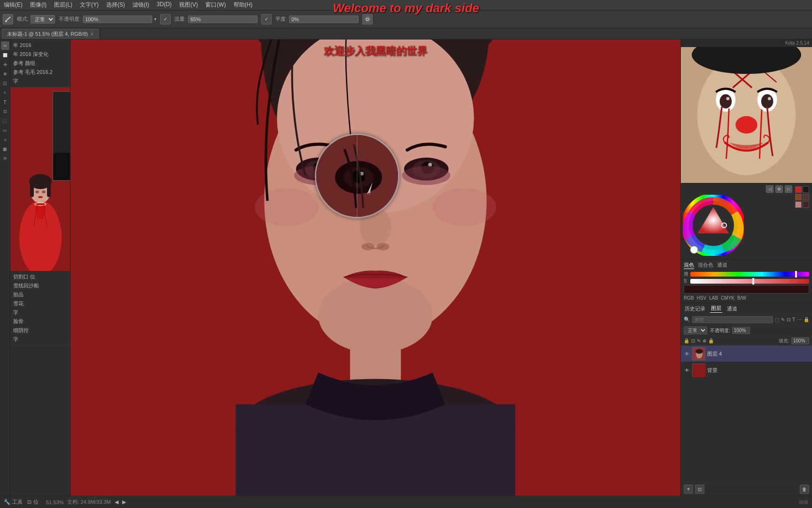 The image size is (812, 508). Describe the element at coordinates (727, 298) in the screenshot. I see `mode-cmyk: CMYK` at that location.